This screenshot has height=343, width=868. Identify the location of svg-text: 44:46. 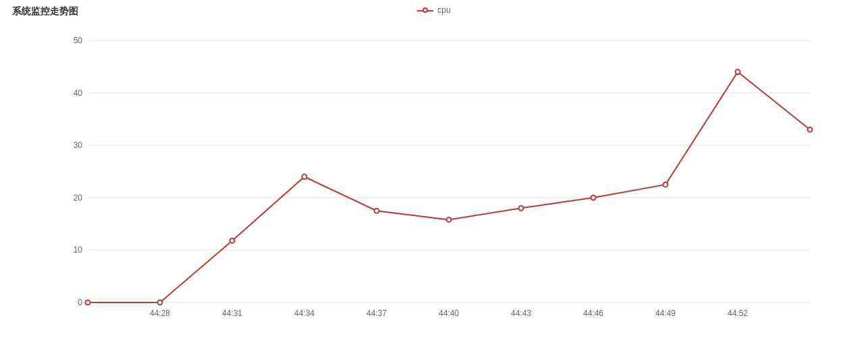
(593, 313).